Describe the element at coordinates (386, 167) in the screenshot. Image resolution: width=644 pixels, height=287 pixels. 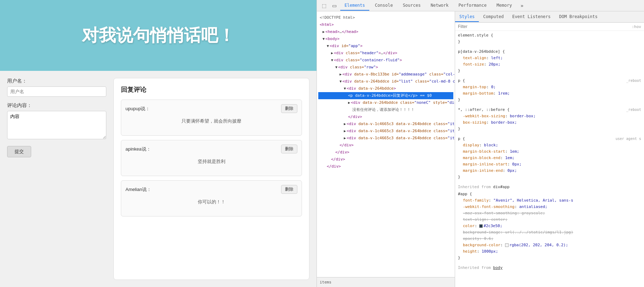
I see `tree-close-app: </div>` at that location.